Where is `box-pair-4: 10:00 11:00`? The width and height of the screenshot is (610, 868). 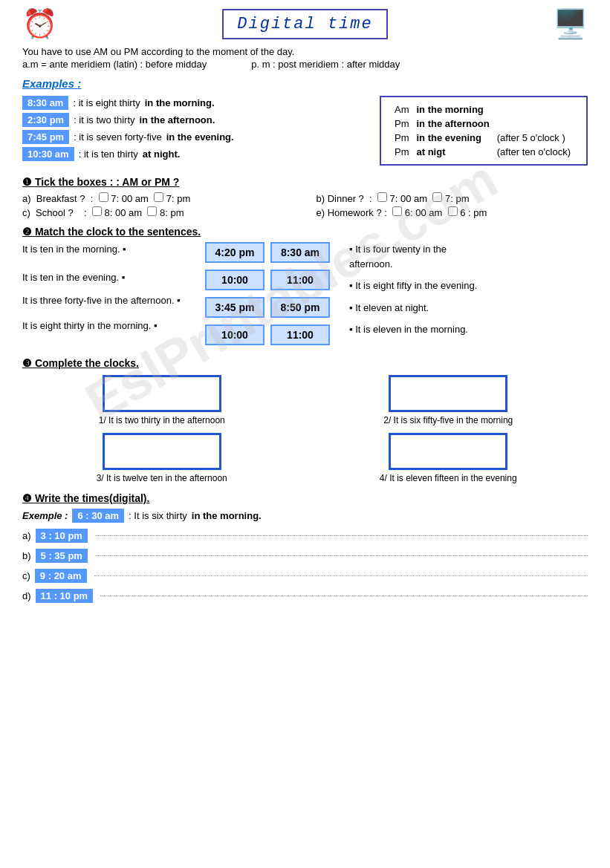
box-pair-4: 10:00 11:00 is located at coordinates (267, 336).